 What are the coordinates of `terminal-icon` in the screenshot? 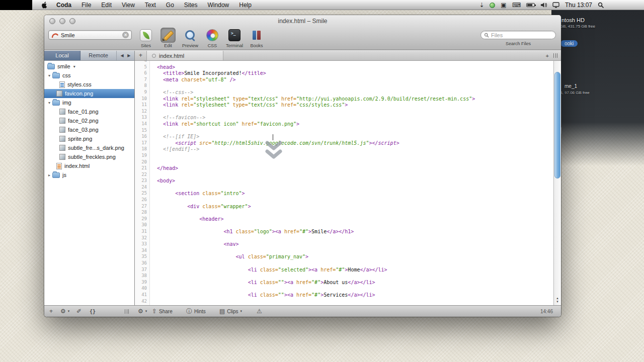 It's located at (234, 35).